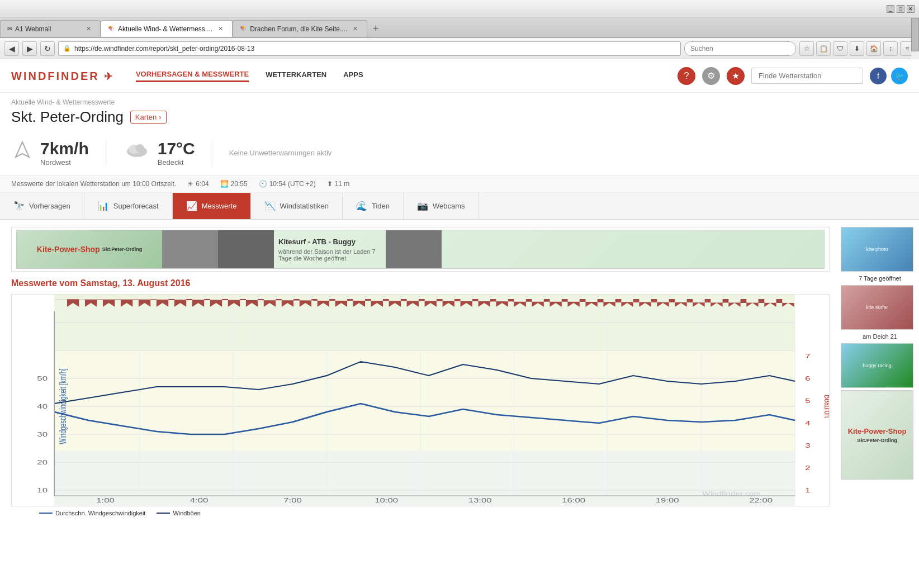 The width and height of the screenshot is (919, 588). What do you see at coordinates (915, 35) in the screenshot?
I see `scrollbar-thumb` at bounding box center [915, 35].